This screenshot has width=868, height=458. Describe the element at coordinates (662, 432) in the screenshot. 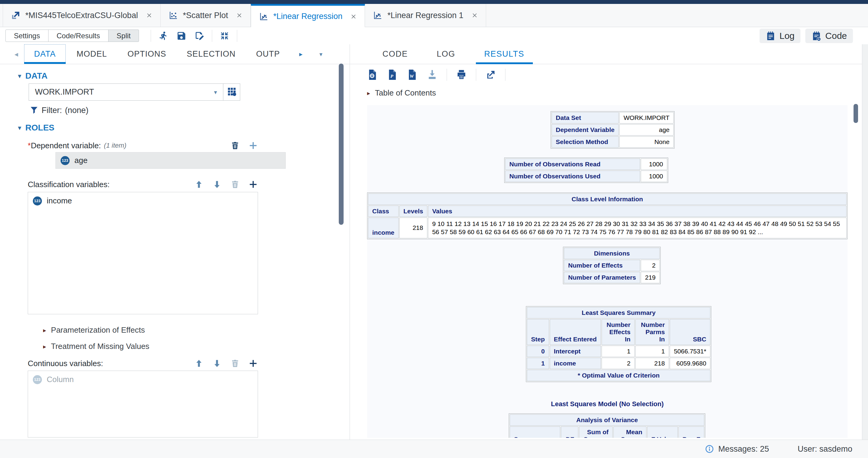

I see `table-cell: F Value` at that location.